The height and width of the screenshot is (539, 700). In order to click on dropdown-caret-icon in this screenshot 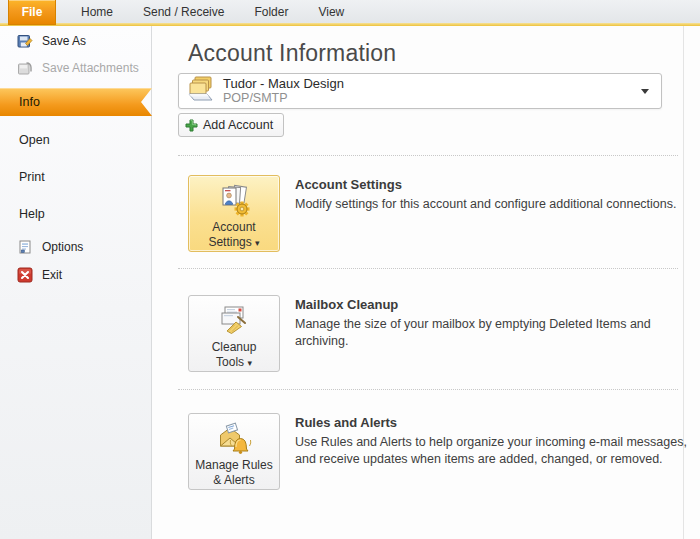, I will do `click(645, 92)`.